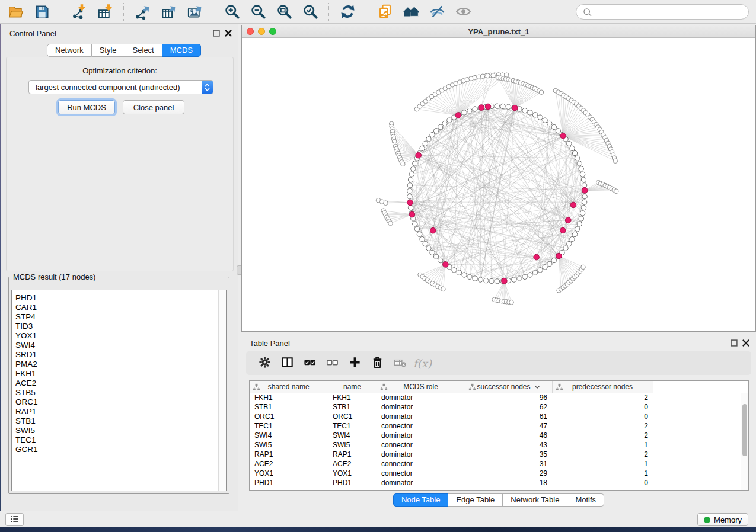 The width and height of the screenshot is (756, 532). I want to click on mcds-result-item: ACE2, so click(119, 383).